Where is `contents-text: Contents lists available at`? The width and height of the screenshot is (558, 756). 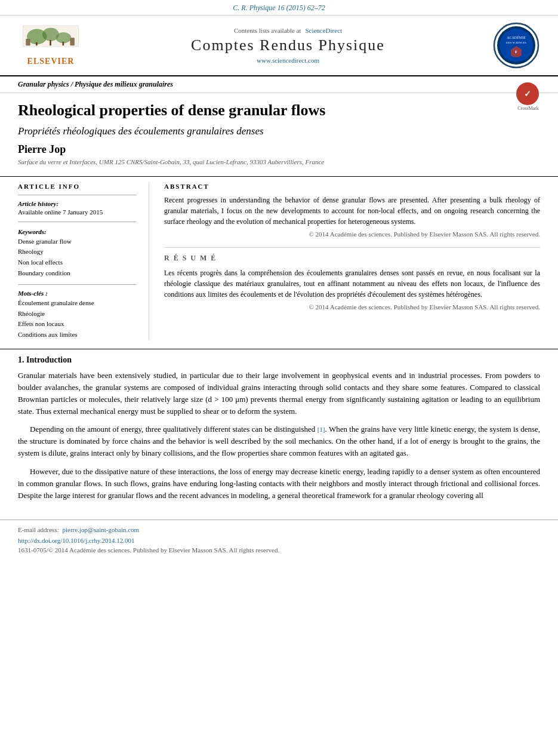
contents-text: Contents lists available at is located at coordinates (267, 30).